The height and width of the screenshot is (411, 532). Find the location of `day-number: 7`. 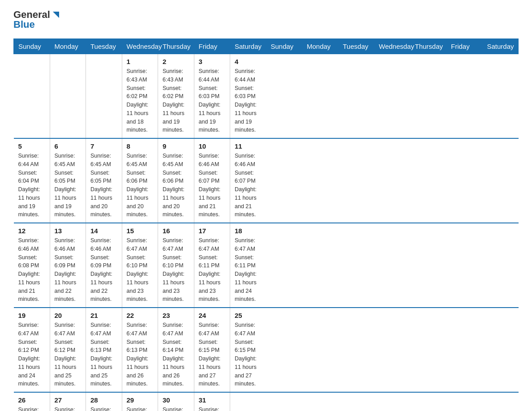

day-number: 7 is located at coordinates (104, 146).